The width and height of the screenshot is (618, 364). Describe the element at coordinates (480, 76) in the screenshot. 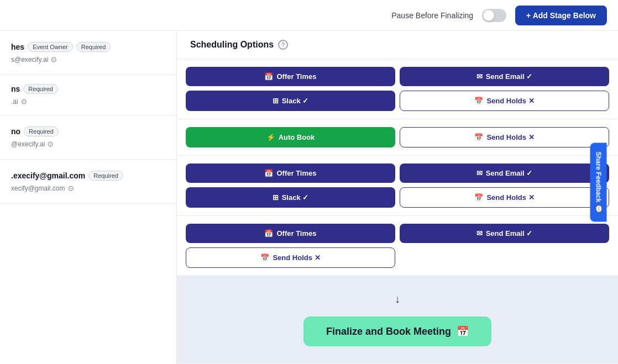

I see `email-icon: ✉` at that location.